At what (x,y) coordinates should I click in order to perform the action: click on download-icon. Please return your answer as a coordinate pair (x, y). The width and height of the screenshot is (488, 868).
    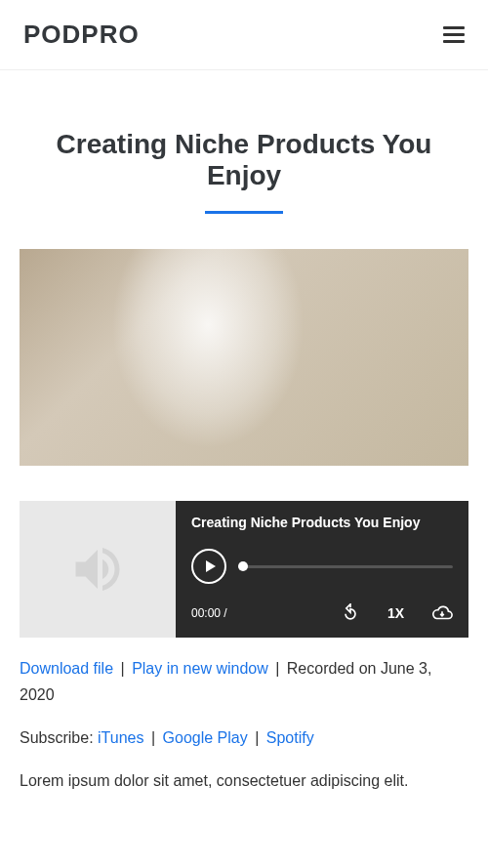
    Looking at the image, I should click on (442, 613).